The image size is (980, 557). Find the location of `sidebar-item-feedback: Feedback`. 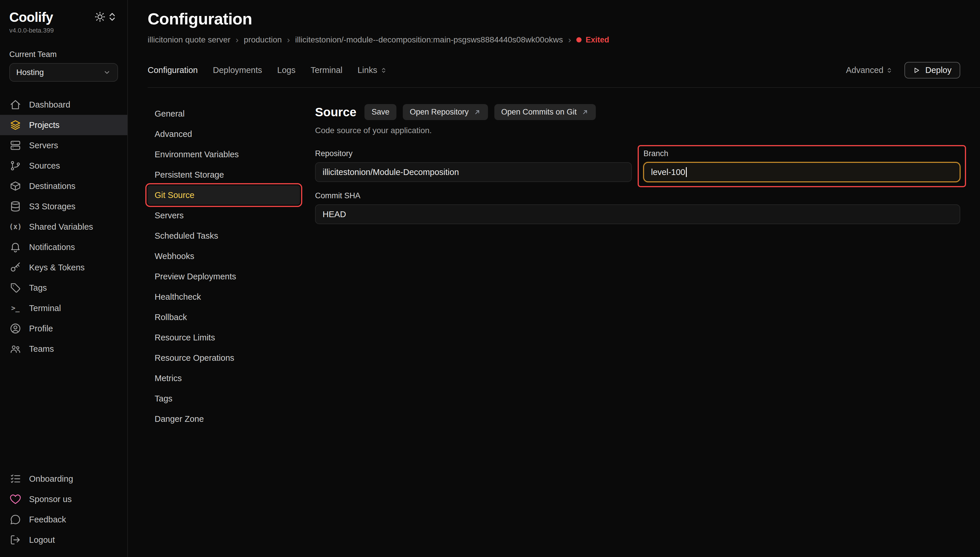

sidebar-item-feedback: Feedback is located at coordinates (63, 520).